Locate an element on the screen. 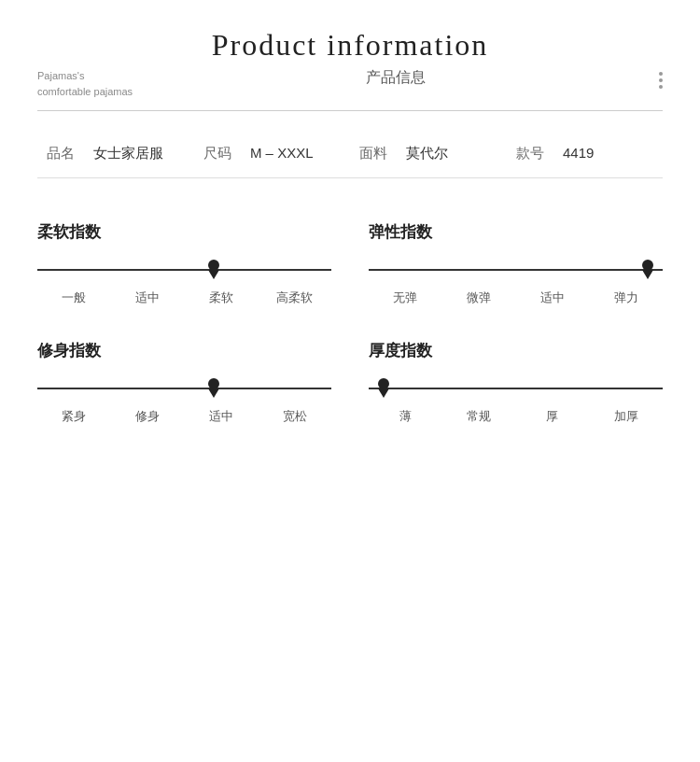  slider-labels: 无弹微弹适中弹力 is located at coordinates (515, 298).